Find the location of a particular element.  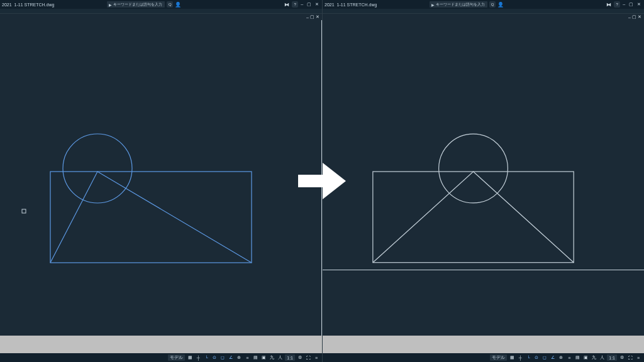

left-statusbar: モデル ▦ ┼ └ ⊙ ◻ ∠ ⊕ ≡ ▤ ▣ 九 人 1:1 ⚙ ⛶ ≡ is located at coordinates (161, 358).